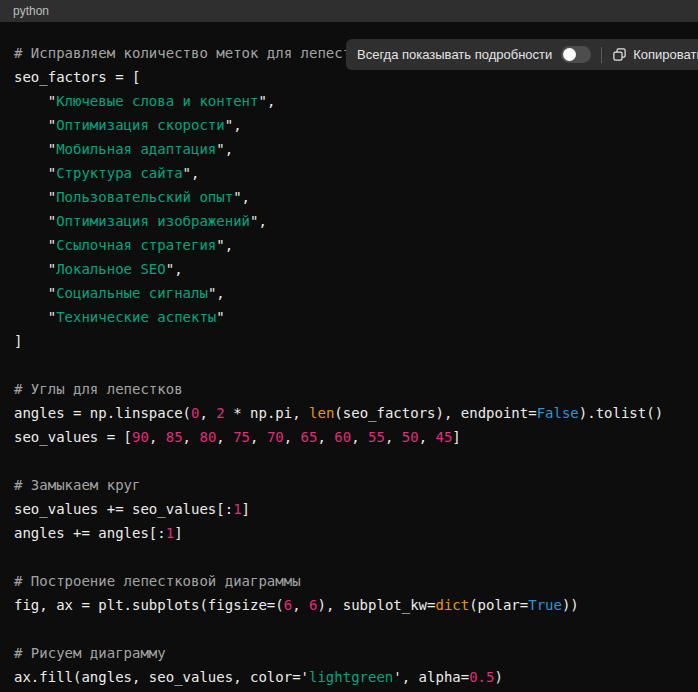 The width and height of the screenshot is (698, 692). I want to click on code-line: ax.fill(angles, seo_values, color='light…, so click(351, 677).